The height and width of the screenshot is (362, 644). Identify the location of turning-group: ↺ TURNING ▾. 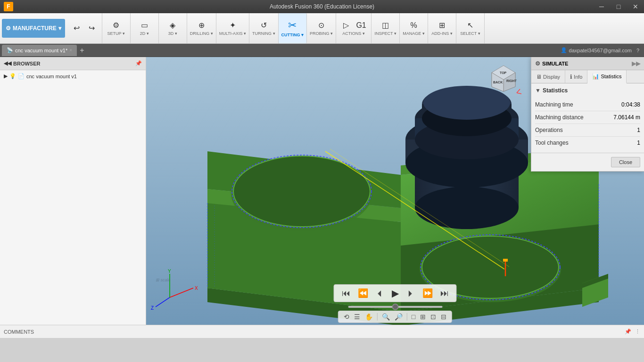
(264, 28).